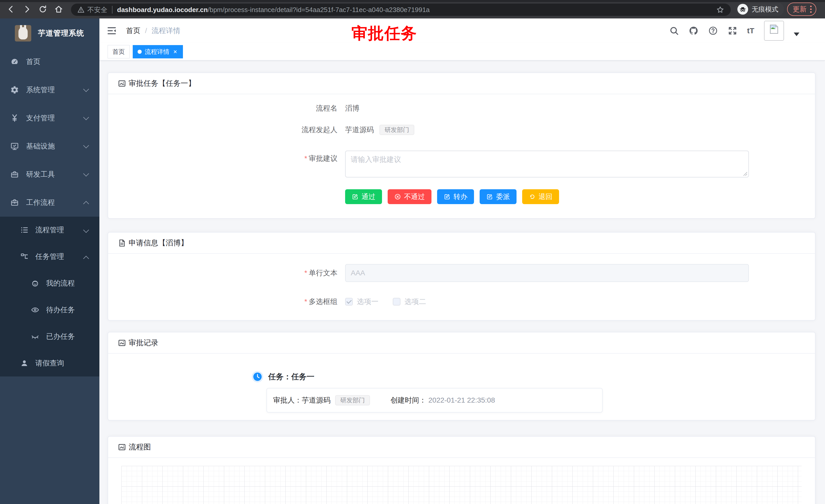 Image resolution: width=825 pixels, height=504 pixels. Describe the element at coordinates (461, 485) in the screenshot. I see `bpmn-grid-canvas` at that location.